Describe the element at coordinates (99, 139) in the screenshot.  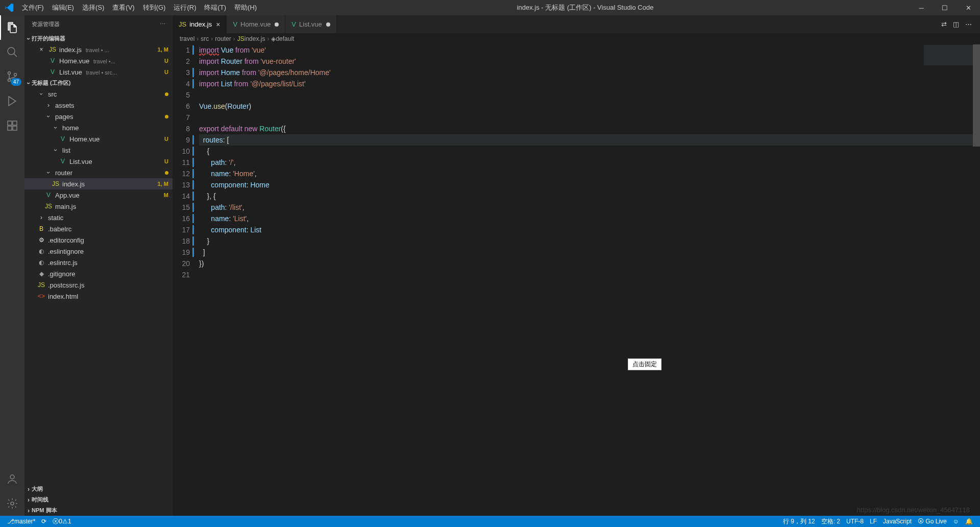
I see `tree-item: VHome.vueU` at that location.